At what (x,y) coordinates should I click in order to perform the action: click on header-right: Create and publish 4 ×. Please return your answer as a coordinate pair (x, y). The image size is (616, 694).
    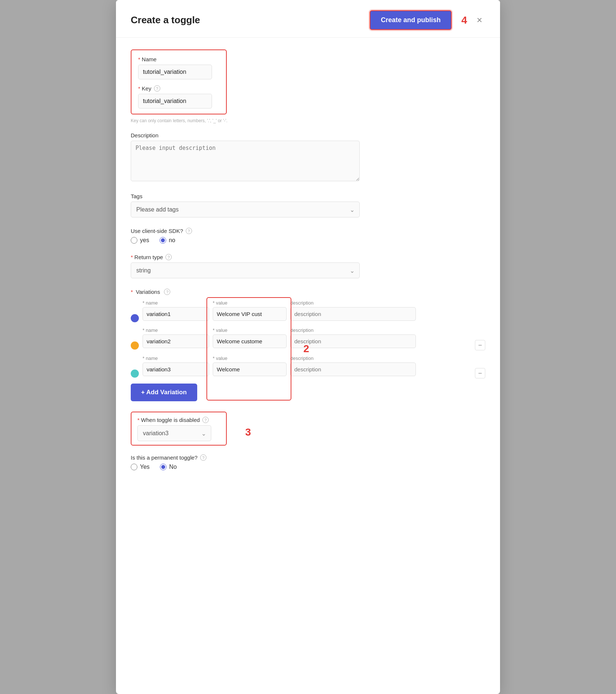
    Looking at the image, I should click on (428, 20).